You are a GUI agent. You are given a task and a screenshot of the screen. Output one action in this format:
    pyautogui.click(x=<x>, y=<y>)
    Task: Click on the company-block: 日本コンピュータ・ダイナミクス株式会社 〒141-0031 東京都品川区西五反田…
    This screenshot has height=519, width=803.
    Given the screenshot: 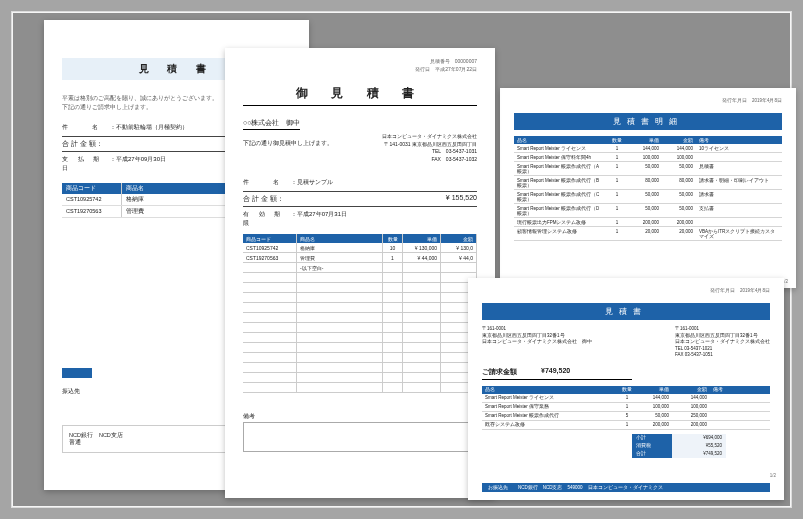 What is the action you would take?
    pyautogui.click(x=360, y=148)
    